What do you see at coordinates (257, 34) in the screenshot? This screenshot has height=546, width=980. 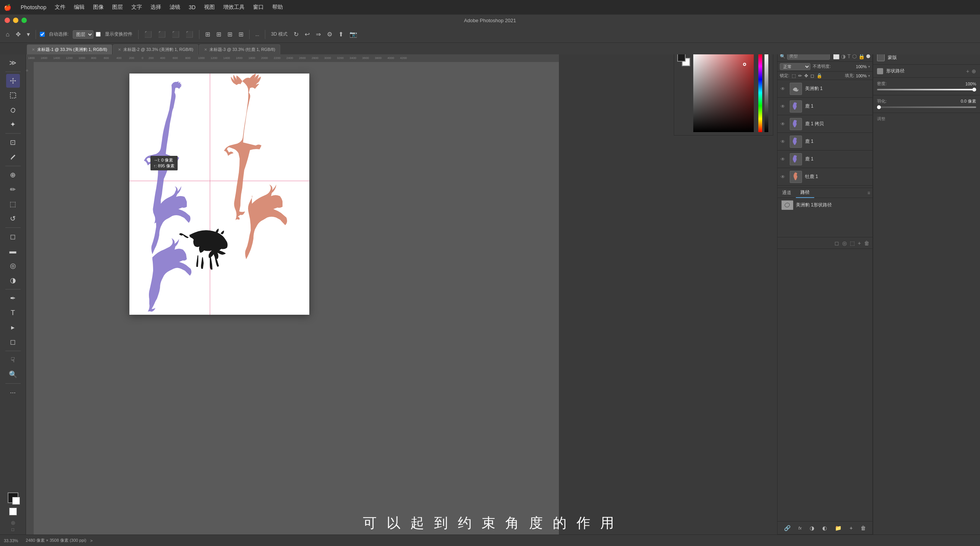 I see `more-options: ...` at bounding box center [257, 34].